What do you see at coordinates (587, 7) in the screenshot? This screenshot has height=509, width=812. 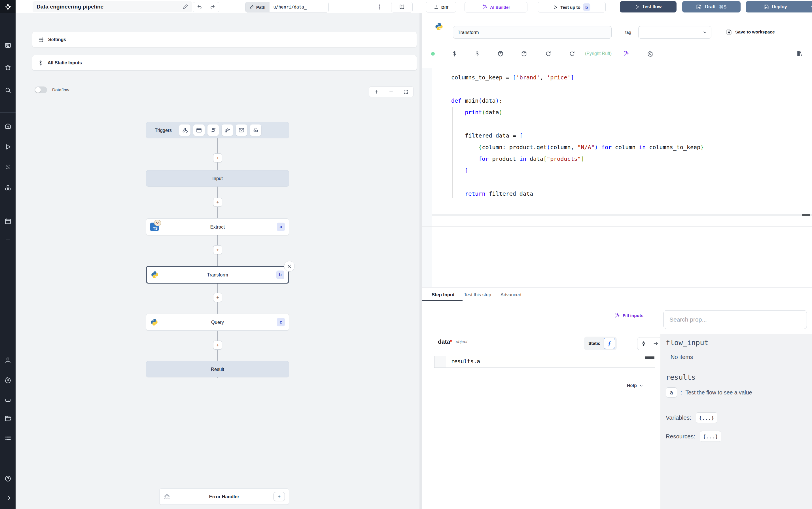 I see `test-up-to-step-badge: b` at bounding box center [587, 7].